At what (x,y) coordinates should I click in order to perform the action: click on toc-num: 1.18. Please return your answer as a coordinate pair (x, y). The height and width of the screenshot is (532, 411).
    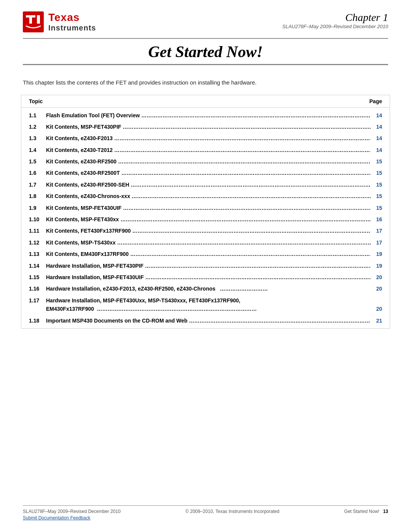
    Looking at the image, I should click on (37, 321).